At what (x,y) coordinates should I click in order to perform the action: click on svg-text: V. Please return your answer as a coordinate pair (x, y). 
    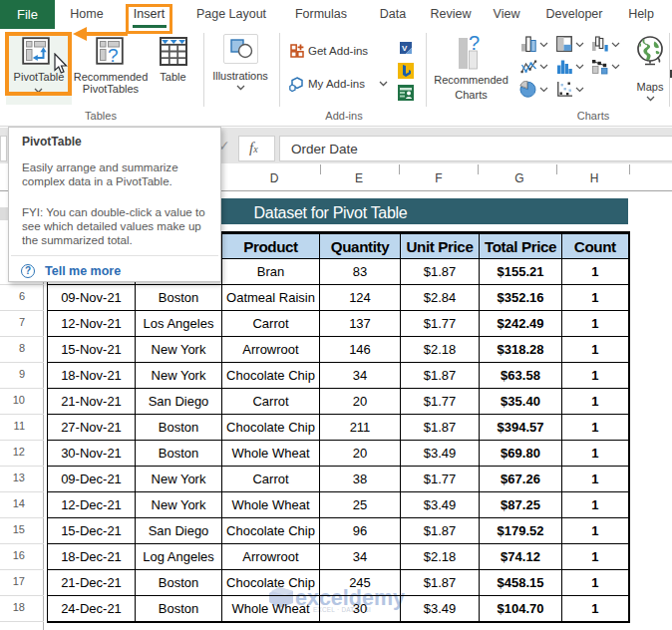
    Looking at the image, I should click on (405, 48).